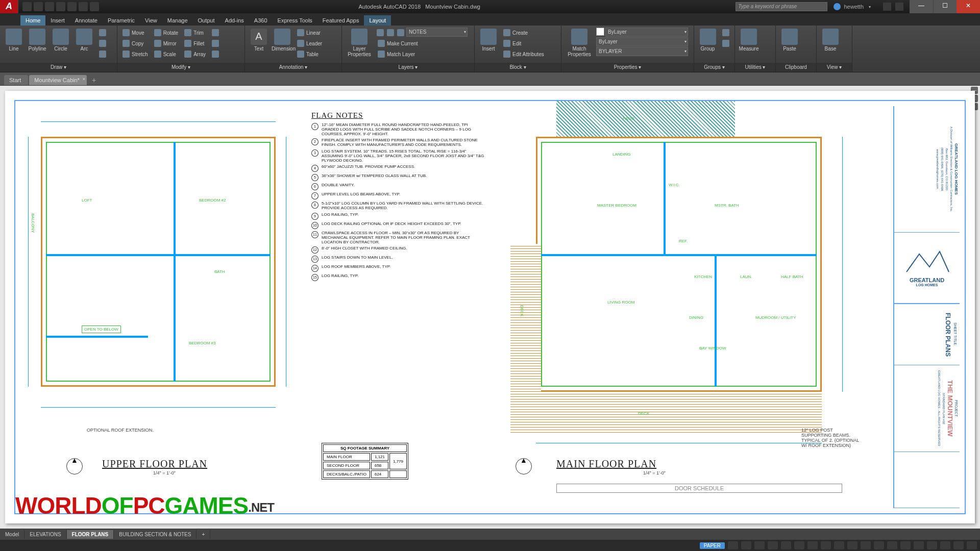 The width and height of the screenshot is (980, 551). I want to click on lineweight-combo: ByLayer, so click(642, 42).